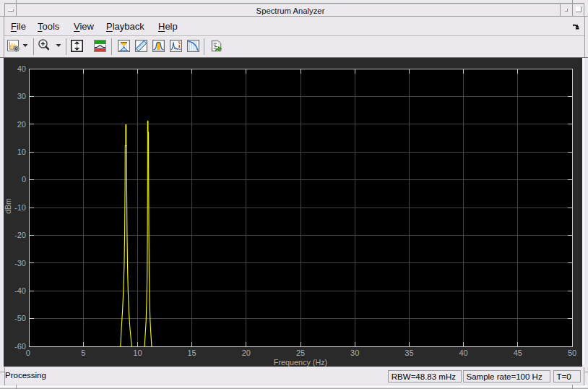 This screenshot has height=389, width=588. I want to click on svg-text: 35, so click(409, 353).